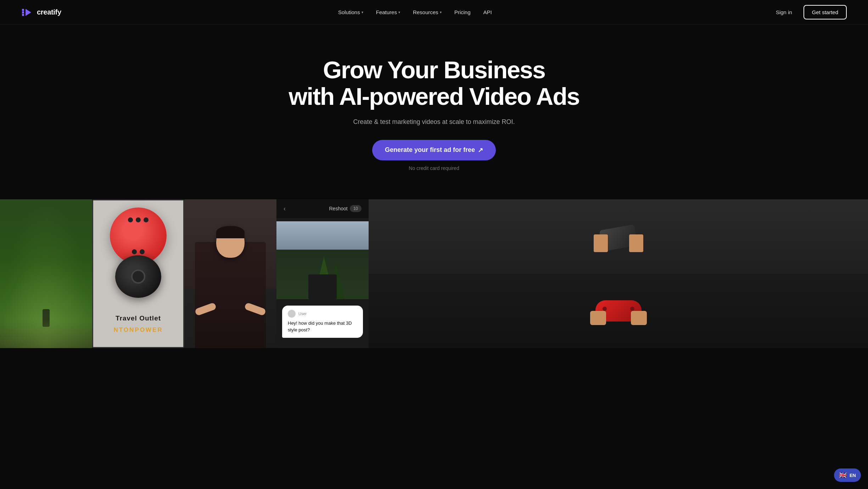 This screenshot has height=489, width=868. I want to click on resources-chevron-icon: ▾, so click(441, 12).